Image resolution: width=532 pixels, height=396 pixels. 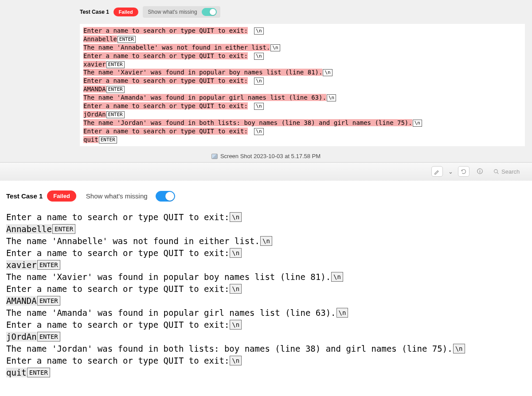 I want to click on search-placeholder: Search, so click(x=511, y=172).